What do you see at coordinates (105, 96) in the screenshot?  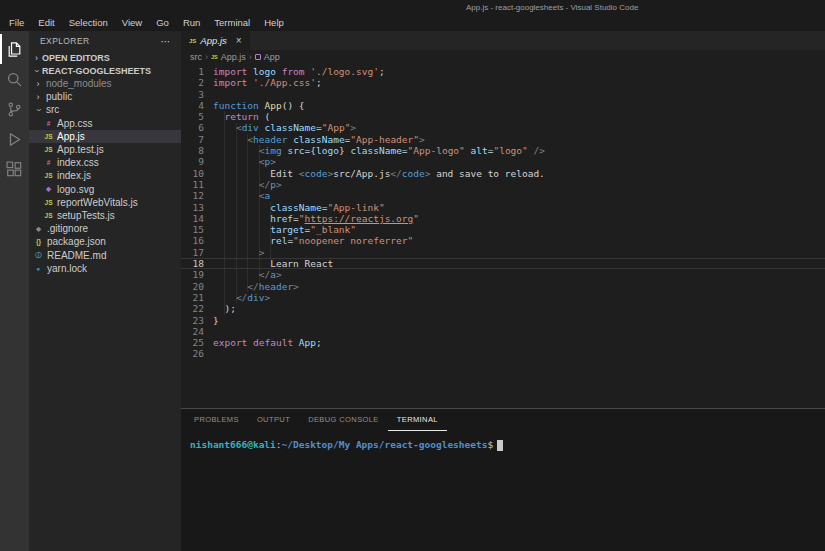 I see `tree-item-public: ›public` at bounding box center [105, 96].